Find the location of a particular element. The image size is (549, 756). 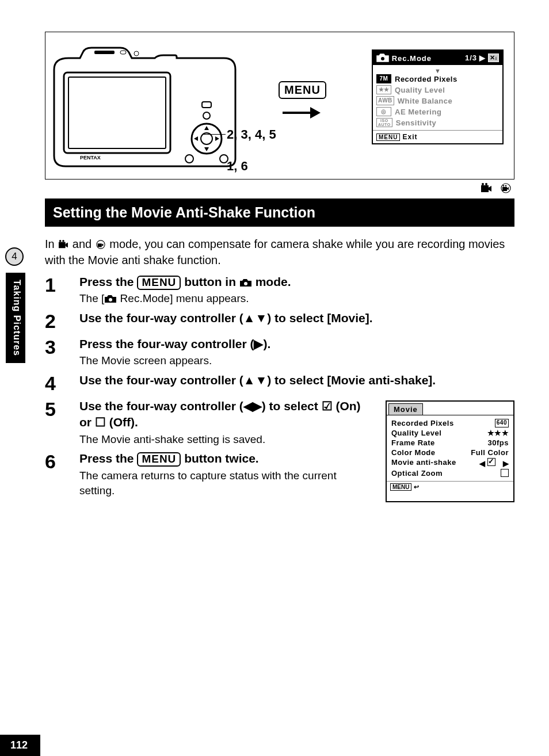

rec-mode-screen: Rec.Mode 1/3▶✕ᵢ ▼ 7MRecorded Pixels ★★Qu… is located at coordinates (437, 97).